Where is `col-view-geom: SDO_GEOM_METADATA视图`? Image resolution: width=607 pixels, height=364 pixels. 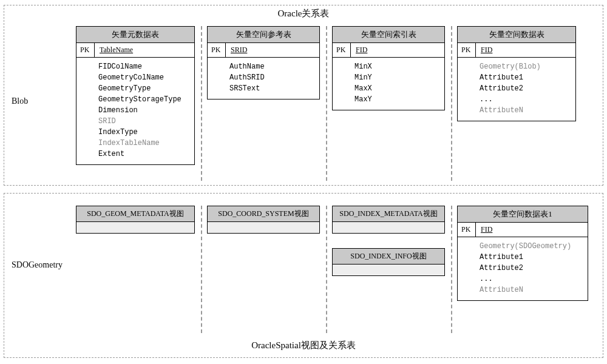 col-view-geom: SDO_GEOM_METADATA视图 is located at coordinates (135, 269).